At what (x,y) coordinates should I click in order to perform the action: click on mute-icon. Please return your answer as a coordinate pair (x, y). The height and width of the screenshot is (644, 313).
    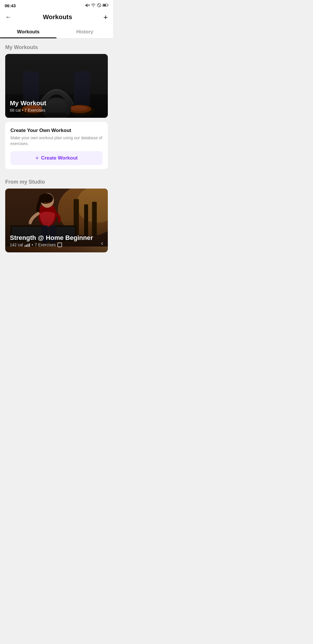
    Looking at the image, I should click on (87, 6).